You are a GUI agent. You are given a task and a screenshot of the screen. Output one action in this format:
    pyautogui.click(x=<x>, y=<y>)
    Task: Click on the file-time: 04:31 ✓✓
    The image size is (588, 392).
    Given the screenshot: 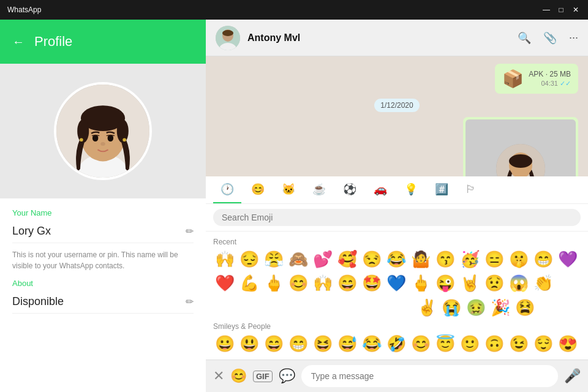 What is the action you would take?
    pyautogui.click(x=550, y=83)
    